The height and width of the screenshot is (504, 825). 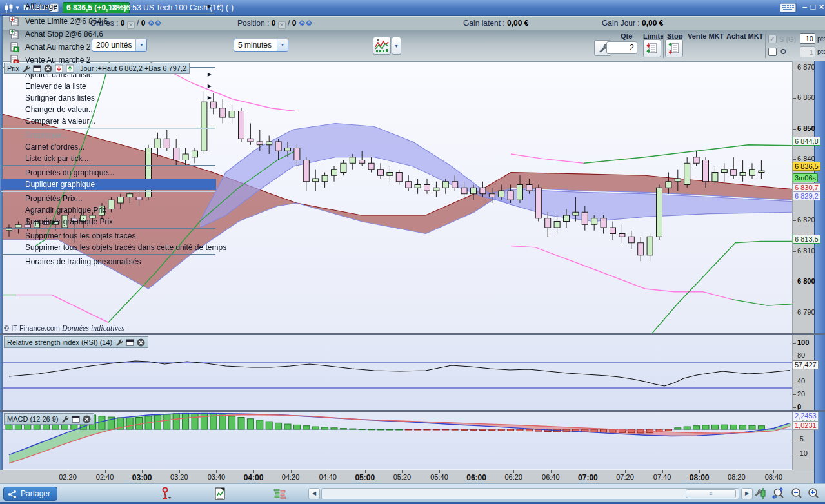 What do you see at coordinates (166, 494) in the screenshot?
I see `highlight-marker-icon` at bounding box center [166, 494].